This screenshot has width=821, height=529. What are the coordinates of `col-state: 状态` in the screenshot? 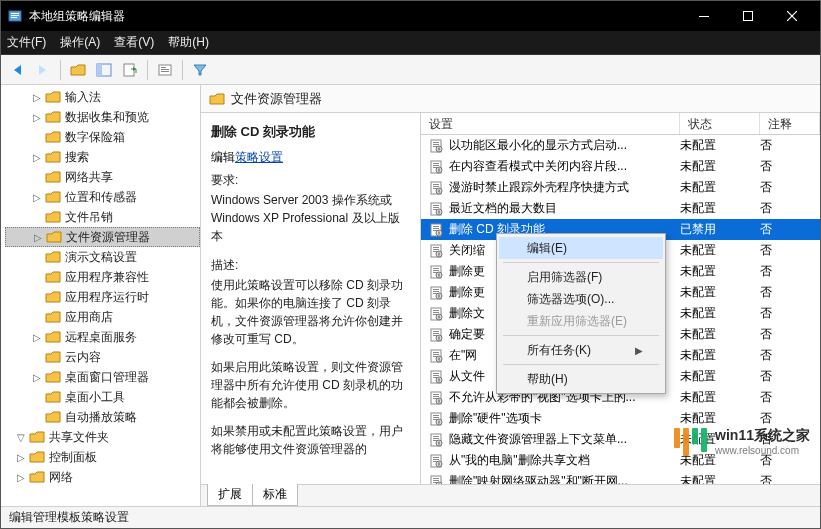 It's located at (720, 124).